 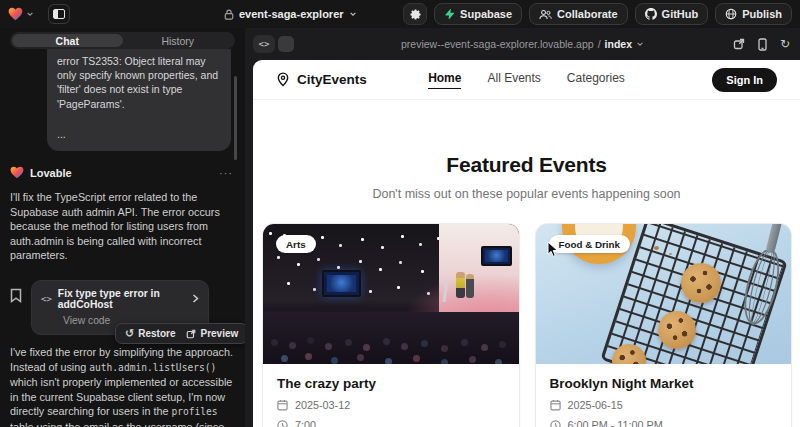 What do you see at coordinates (731, 14) in the screenshot?
I see `globe-icon` at bounding box center [731, 14].